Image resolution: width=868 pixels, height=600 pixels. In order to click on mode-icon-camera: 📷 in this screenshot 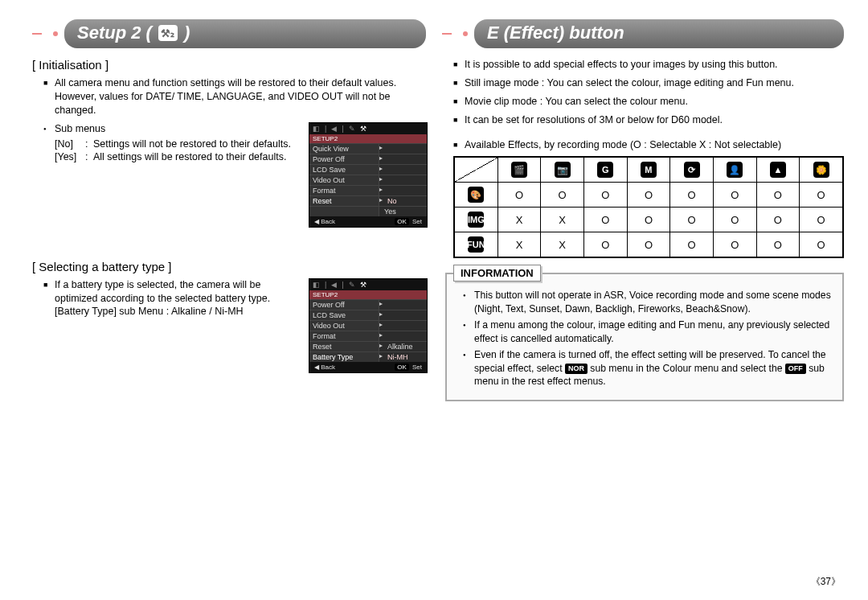, I will do `click(563, 170)`.